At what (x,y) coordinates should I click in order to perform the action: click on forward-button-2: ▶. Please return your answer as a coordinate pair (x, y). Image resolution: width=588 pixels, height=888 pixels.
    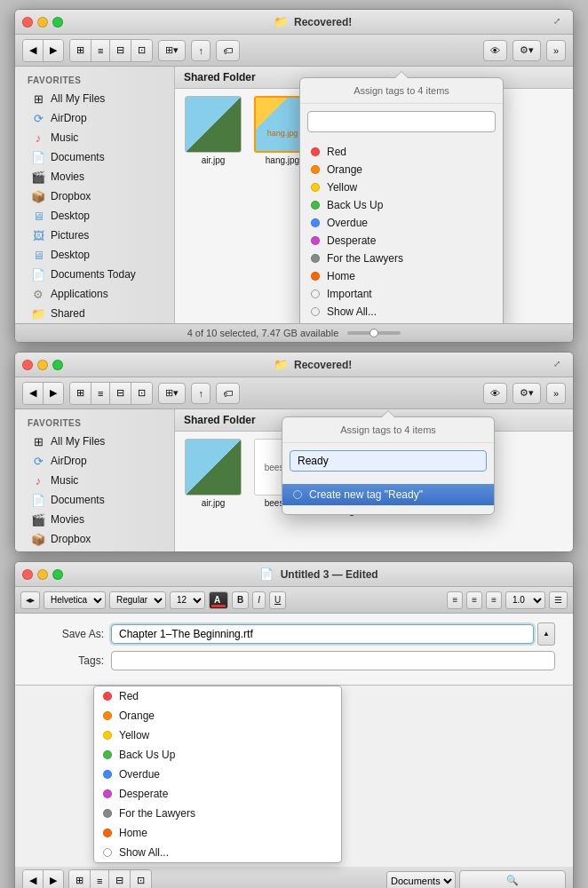
    Looking at the image, I should click on (53, 393).